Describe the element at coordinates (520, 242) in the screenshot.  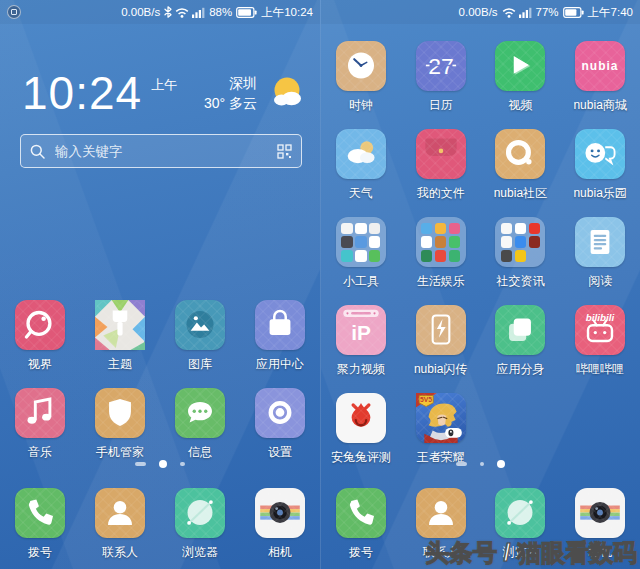
I see `folder-icon-folder-social` at that location.